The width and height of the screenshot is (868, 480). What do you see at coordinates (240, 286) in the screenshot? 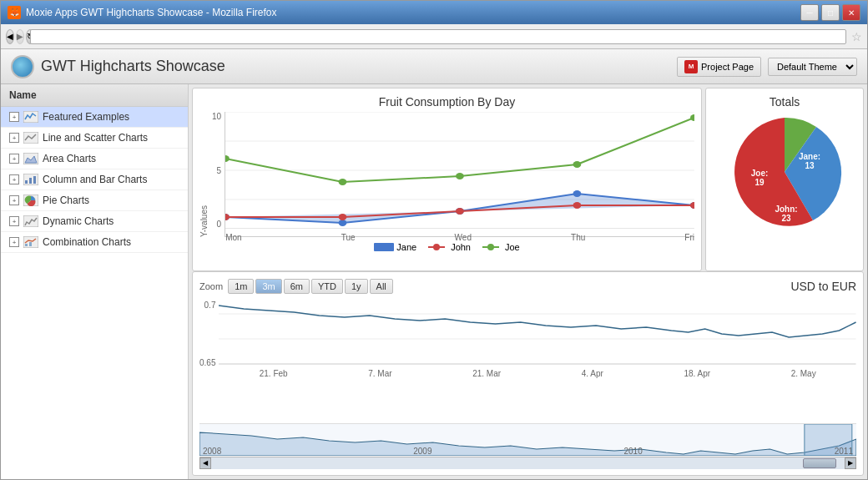
I see `zoom-1m: 1m` at bounding box center [240, 286].